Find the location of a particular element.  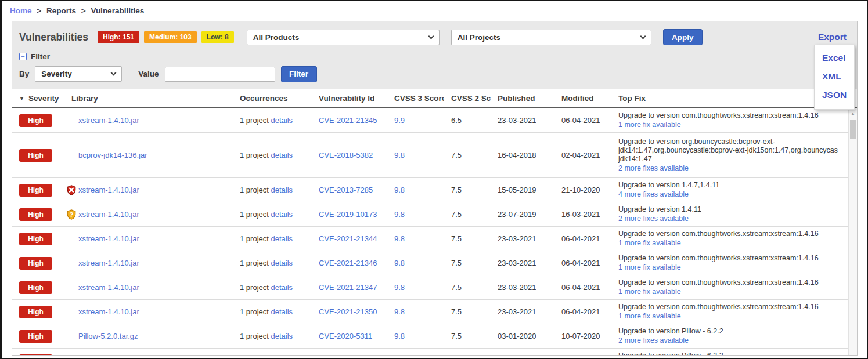

cve-link: CVE-2021-21350 is located at coordinates (348, 312).